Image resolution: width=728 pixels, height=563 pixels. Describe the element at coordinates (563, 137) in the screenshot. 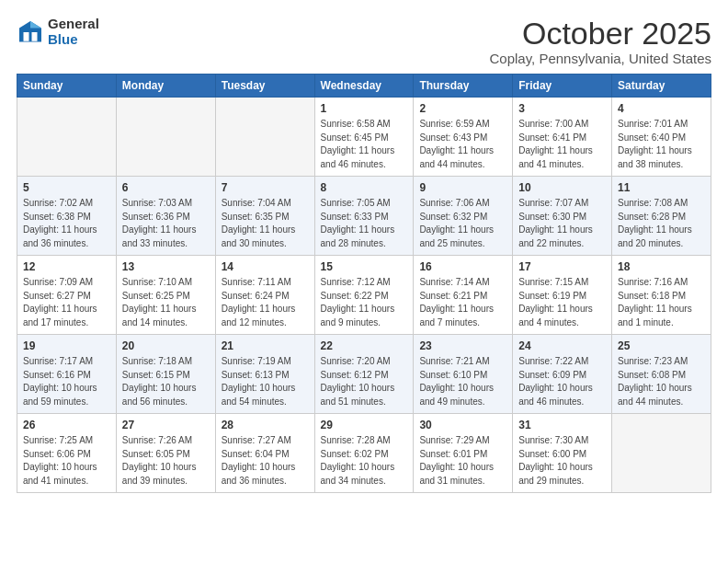

I see `calendar-day-3: 3Sunrise: 7:00 AMSunset: 6:41 PMDaylight…` at that location.